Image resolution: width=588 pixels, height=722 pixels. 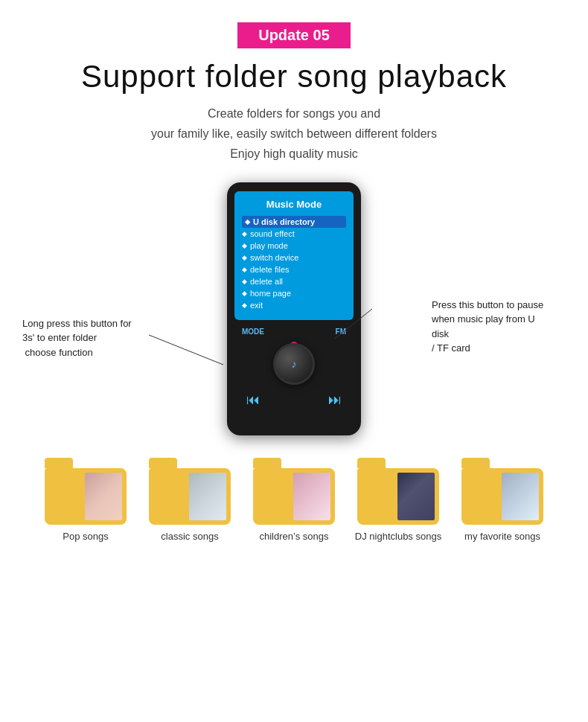 I want to click on player-screen: Music Mode ◆U disk directory◆sound effec…, so click(x=294, y=256).